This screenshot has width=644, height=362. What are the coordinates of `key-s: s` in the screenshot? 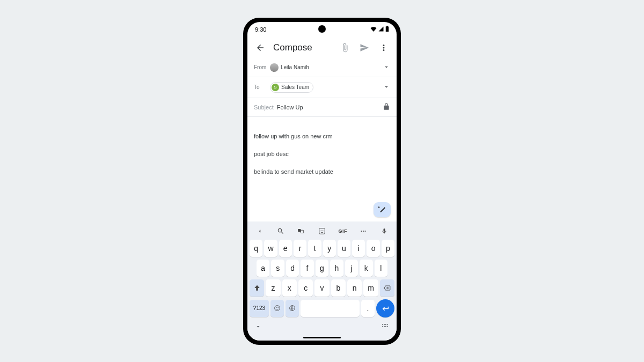 It's located at (277, 268).